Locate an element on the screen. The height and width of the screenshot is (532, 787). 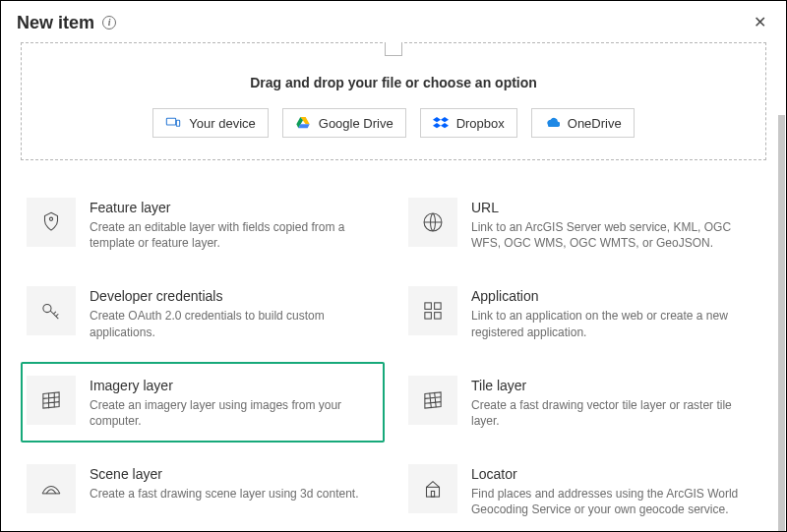
onedrive-icon is located at coordinates (552, 123).